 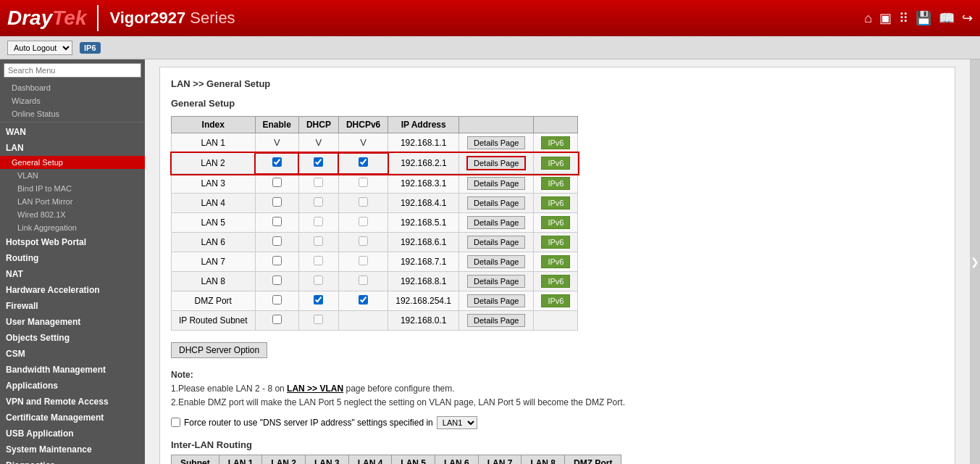 What do you see at coordinates (364, 162) in the screenshot?
I see `lan2-dhcpv6-checkbox` at bounding box center [364, 162].